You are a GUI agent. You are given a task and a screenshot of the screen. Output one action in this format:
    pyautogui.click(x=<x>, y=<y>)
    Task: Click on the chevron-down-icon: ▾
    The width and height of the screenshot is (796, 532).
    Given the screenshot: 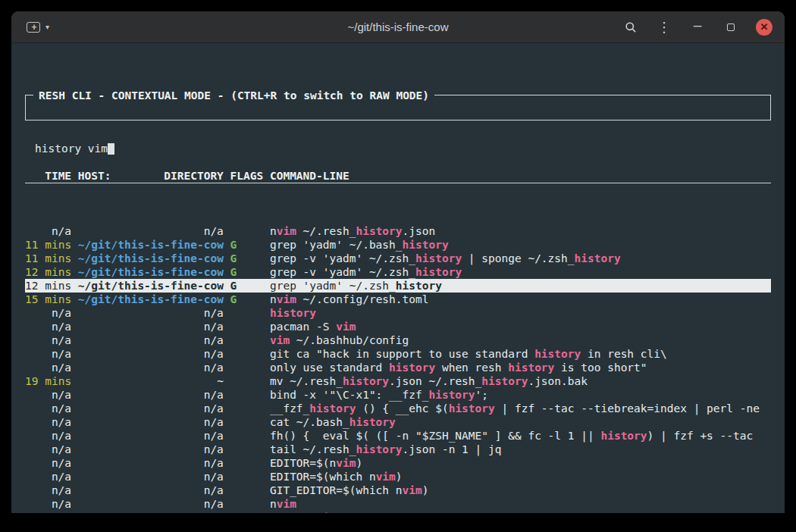 What is the action you would take?
    pyautogui.click(x=47, y=27)
    